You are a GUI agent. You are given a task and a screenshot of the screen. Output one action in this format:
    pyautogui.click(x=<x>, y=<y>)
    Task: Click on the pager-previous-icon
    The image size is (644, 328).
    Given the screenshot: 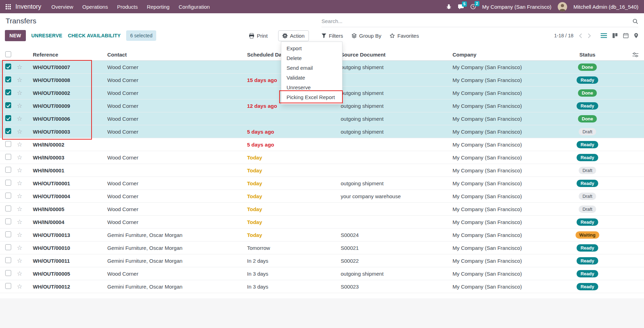 What is the action you would take?
    pyautogui.click(x=581, y=36)
    